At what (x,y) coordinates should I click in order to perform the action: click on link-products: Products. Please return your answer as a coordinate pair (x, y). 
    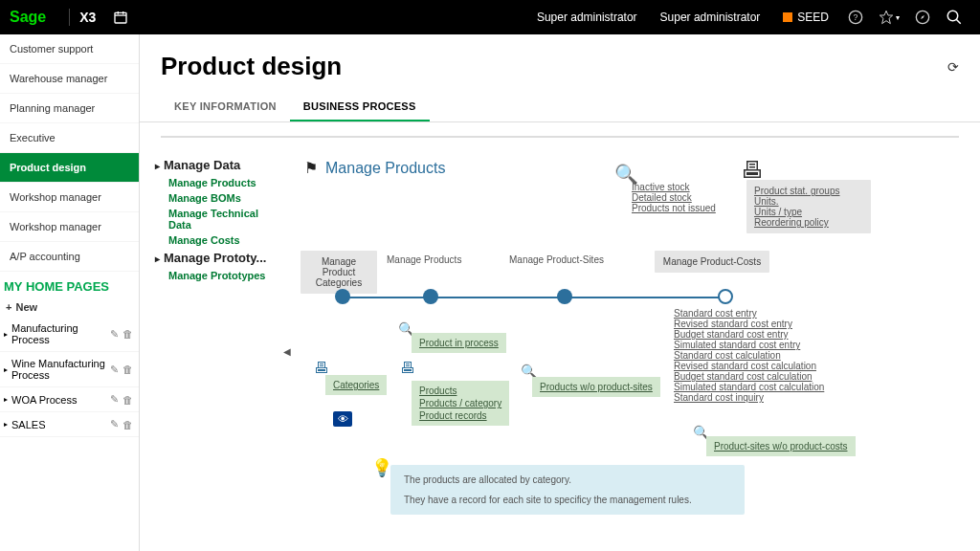
    Looking at the image, I should click on (460, 390).